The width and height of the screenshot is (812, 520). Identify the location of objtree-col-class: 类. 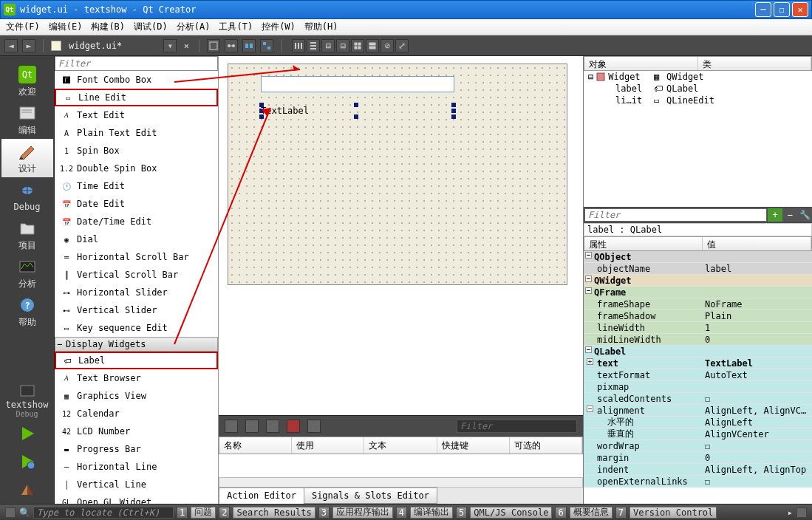
(755, 64).